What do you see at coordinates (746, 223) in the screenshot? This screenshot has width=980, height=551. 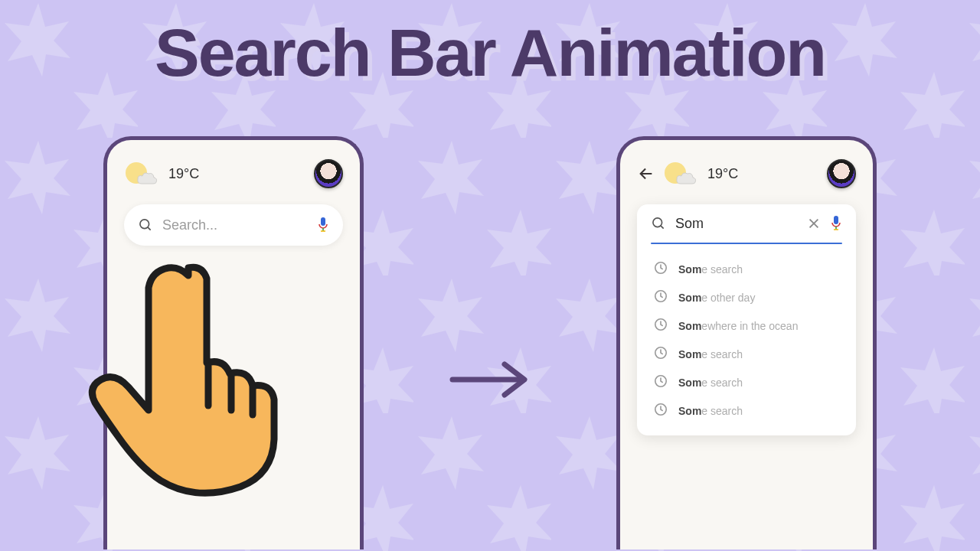 I see `search-bar-active: Som` at bounding box center [746, 223].